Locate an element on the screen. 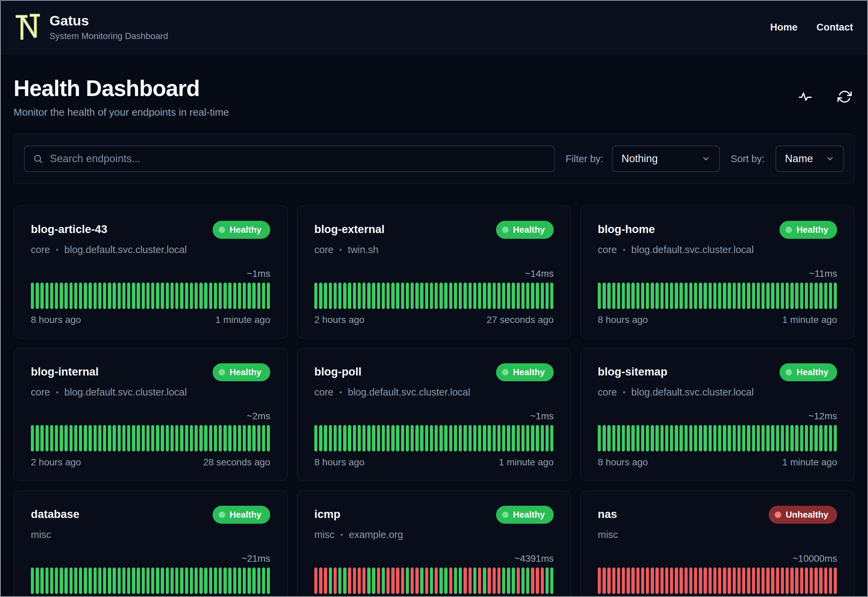  oldest-time: 2 hours ago is located at coordinates (56, 462).